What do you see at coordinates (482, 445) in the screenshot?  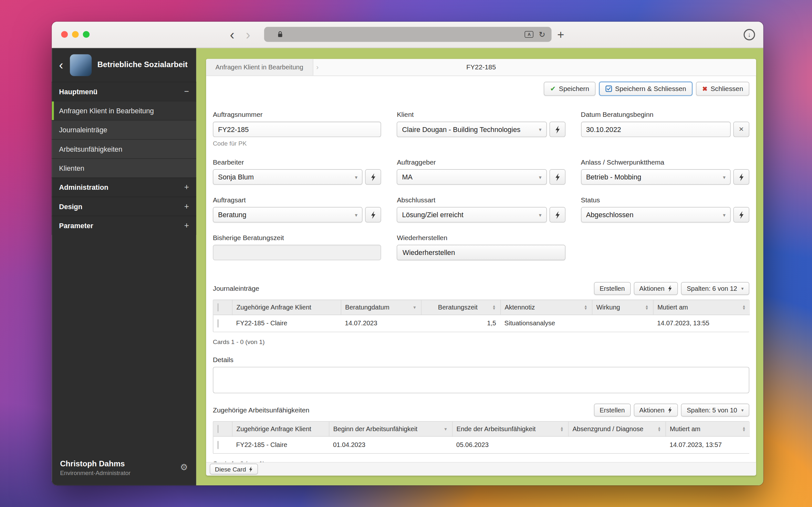 I see `au-table-row: FY22-185 - Claire 01.04.2023 05.06.2023 …` at bounding box center [482, 445].